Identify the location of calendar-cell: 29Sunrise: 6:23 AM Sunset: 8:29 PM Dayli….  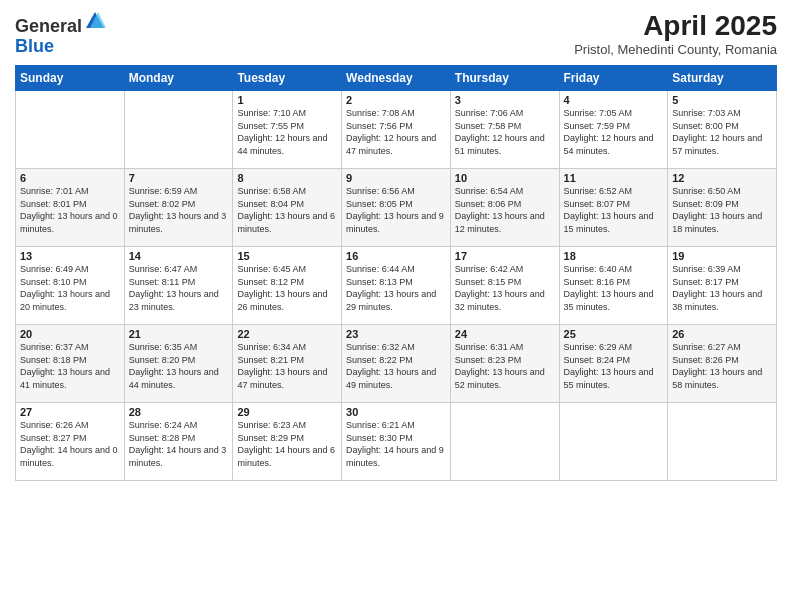
(288, 442).